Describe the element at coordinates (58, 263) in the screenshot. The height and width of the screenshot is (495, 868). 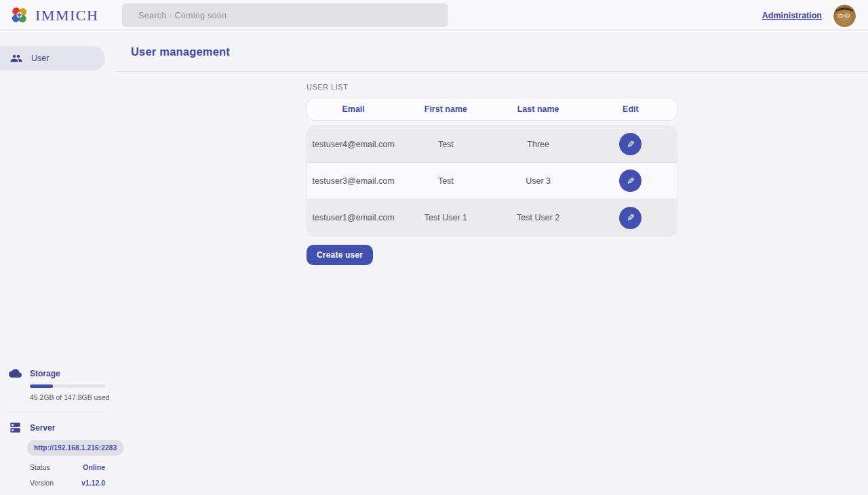
I see `sidebar: User Storage 45.2GB of 147.8GB used Serv…` at that location.